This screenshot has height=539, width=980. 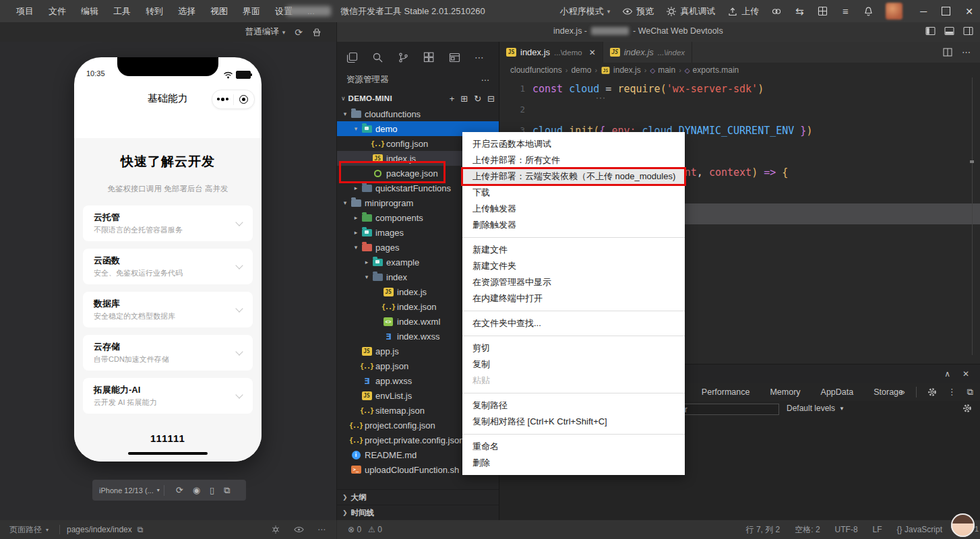 I want to click on collapse-panel-icon: ∧, so click(x=948, y=374).